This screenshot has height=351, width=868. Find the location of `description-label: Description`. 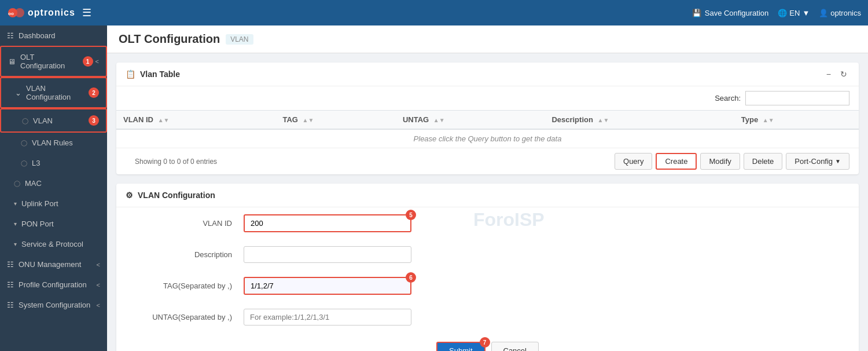

description-label: Description is located at coordinates (186, 255).